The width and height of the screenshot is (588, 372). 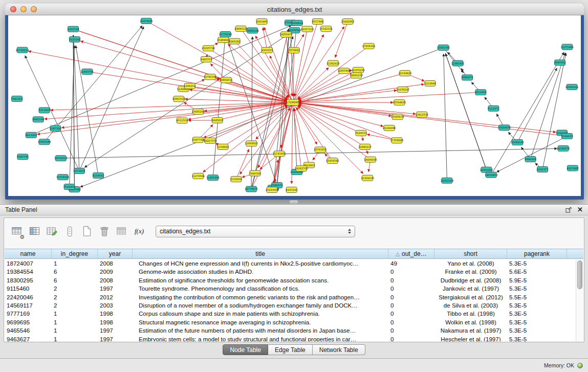 What do you see at coordinates (115, 297) in the screenshot?
I see `cell-year: 2012` at bounding box center [115, 297].